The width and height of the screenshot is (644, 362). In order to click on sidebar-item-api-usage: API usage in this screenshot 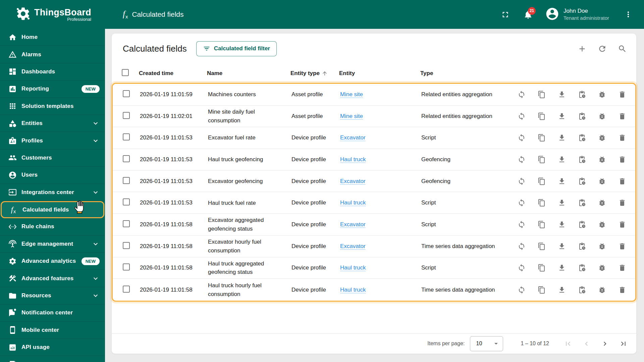, I will do `click(52, 347)`.